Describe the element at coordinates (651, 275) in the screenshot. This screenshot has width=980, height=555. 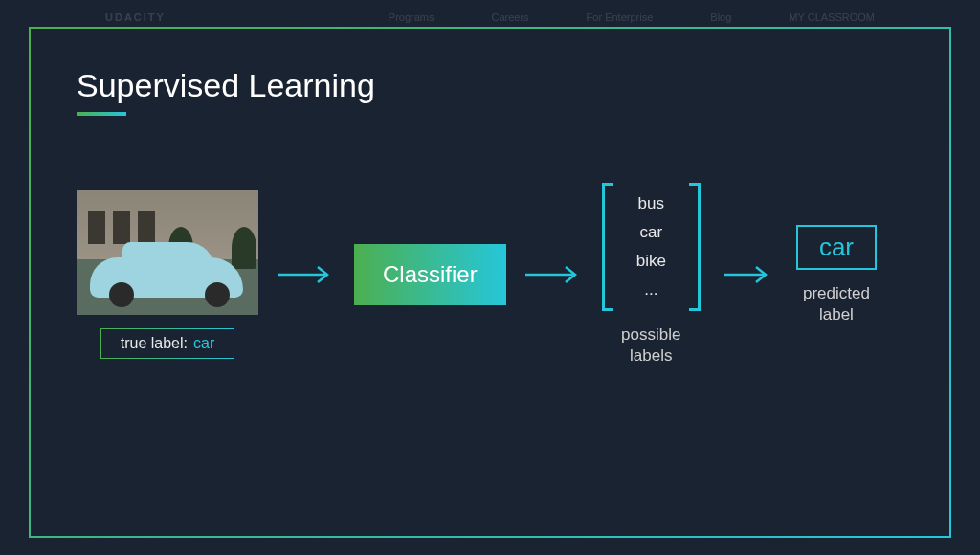
I see `possible-labels-column: bus car bike ... possible labels` at that location.